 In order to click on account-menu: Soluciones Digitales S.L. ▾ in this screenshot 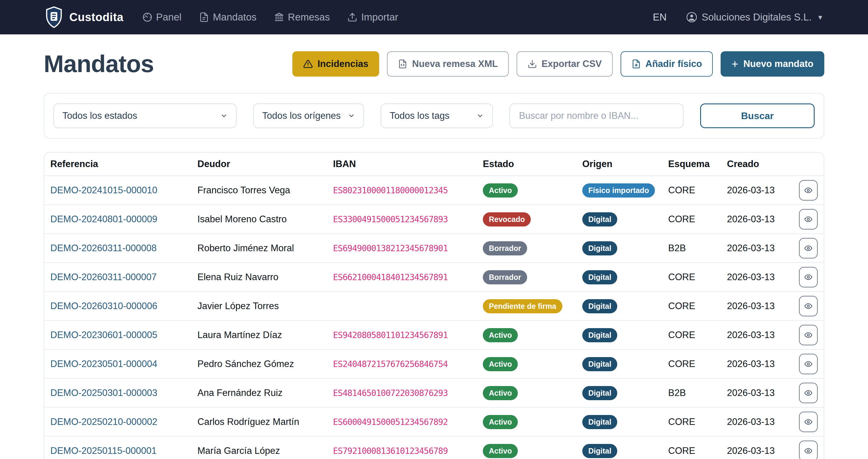, I will do `click(754, 17)`.